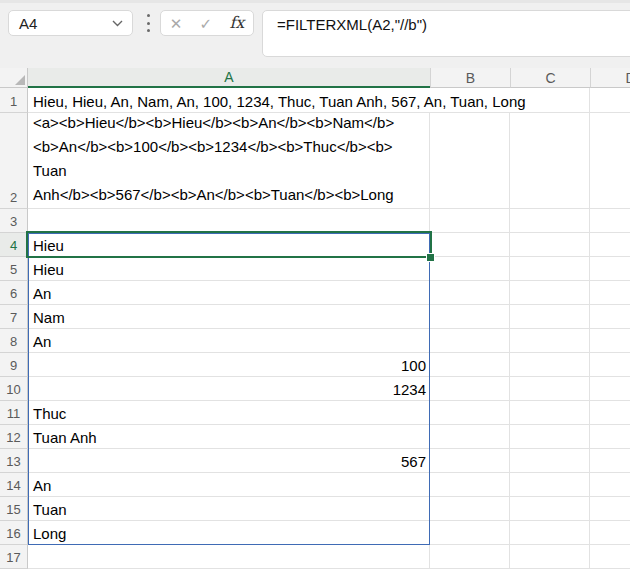 This screenshot has height=570, width=630. I want to click on cell-text-line: <a><b>Hieu</b><b>Hieu</b><b>An</b><b>Nam…, so click(214, 124).